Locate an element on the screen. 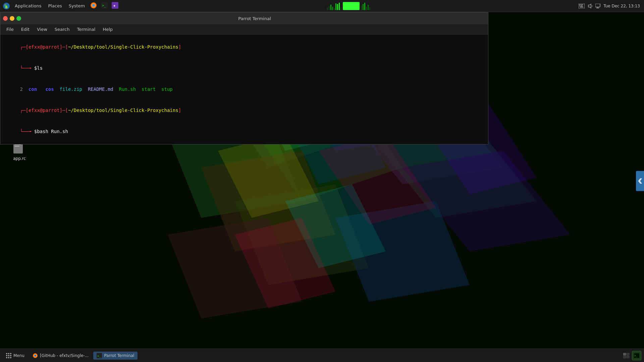 The width and height of the screenshot is (644, 362). applications-menu: Applications is located at coordinates (28, 6).